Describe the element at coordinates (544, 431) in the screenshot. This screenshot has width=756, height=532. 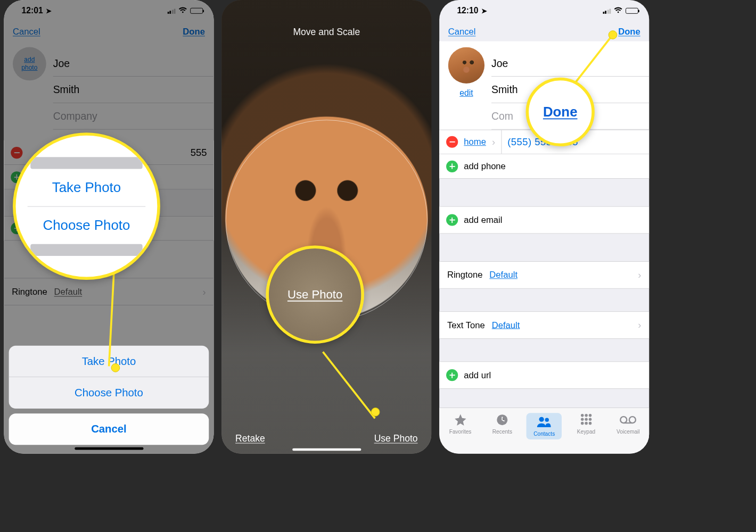
I see `tab-bar: Favorites Recents Contacts Keypad Voicem…` at that location.